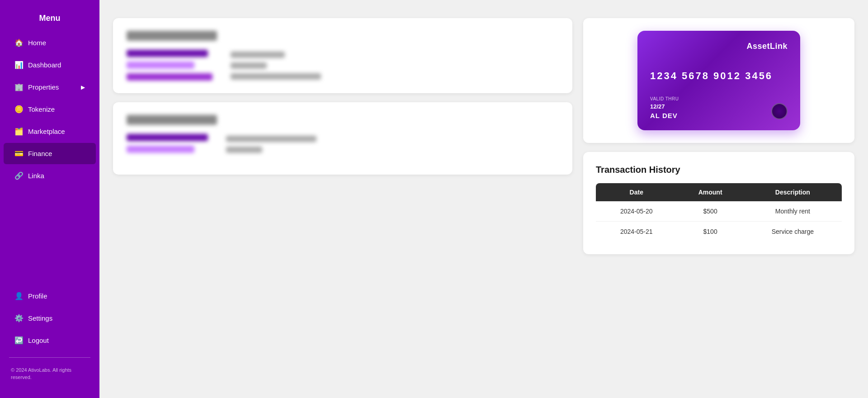 The height and width of the screenshot is (398, 868). What do you see at coordinates (719, 170) in the screenshot?
I see `transaction-history-title: Transaction History` at bounding box center [719, 170].